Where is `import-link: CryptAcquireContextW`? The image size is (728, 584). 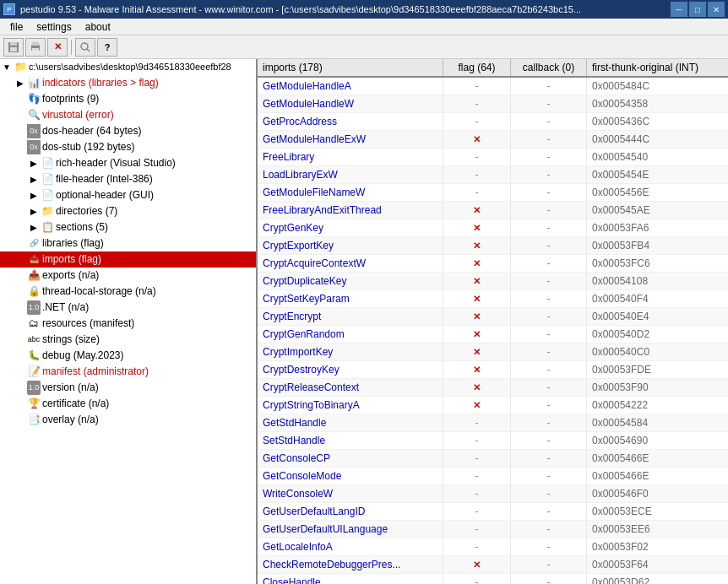 import-link: CryptAcquireContextW is located at coordinates (314, 263).